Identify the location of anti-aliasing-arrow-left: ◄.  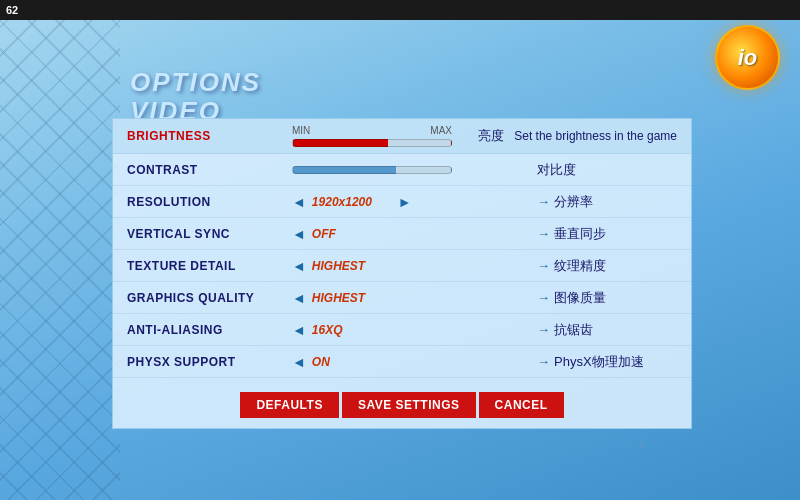
(299, 330).